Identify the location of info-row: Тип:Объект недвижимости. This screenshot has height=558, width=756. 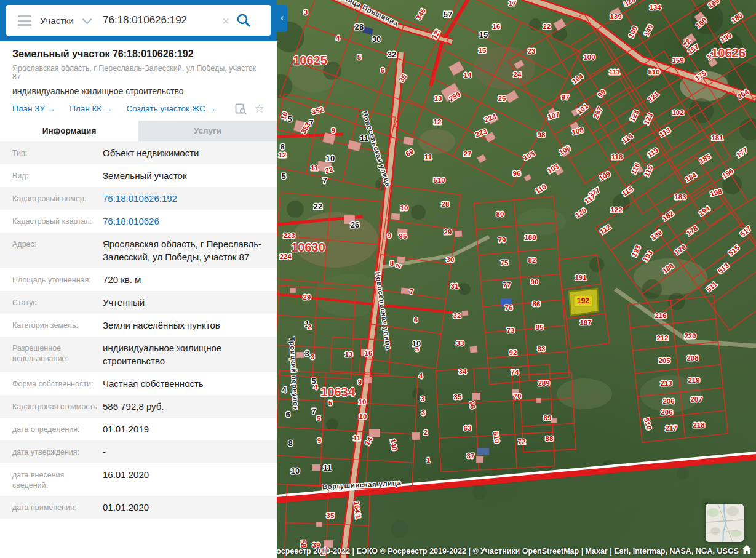
(138, 153).